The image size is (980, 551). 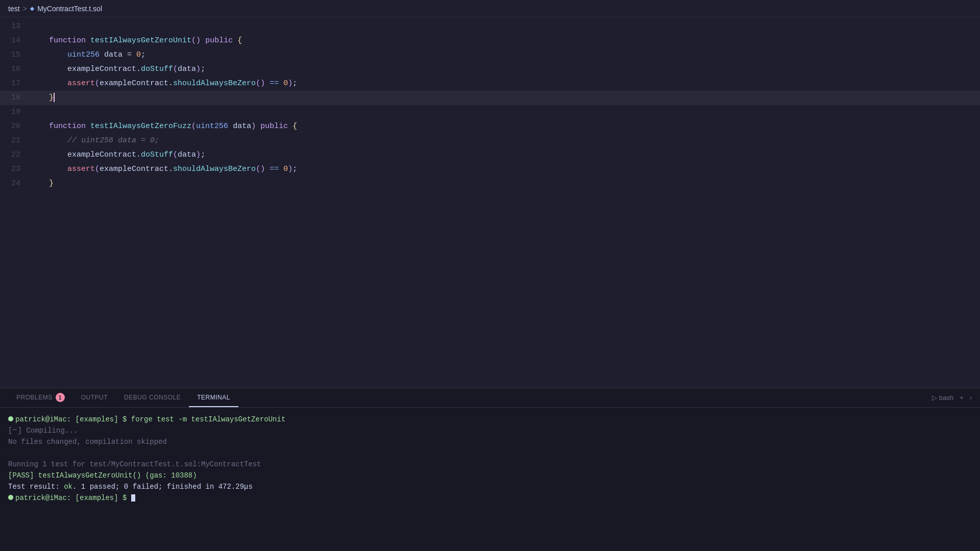 I want to click on terminal-line: Test result: ok. 1 passed; 0 failed; fin…, so click(x=490, y=487).